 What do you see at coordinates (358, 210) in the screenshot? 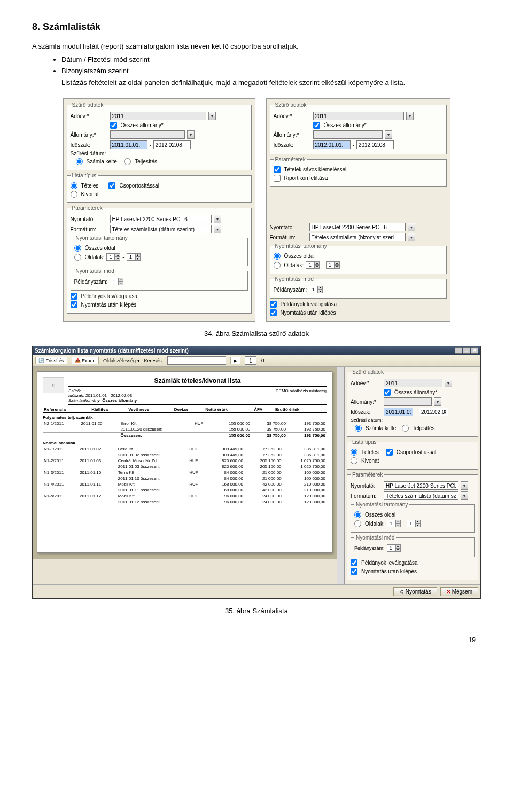
I see `filter-panel-right: Szűrő adatok Adóév:* ▾ Összes állomány* …` at bounding box center [358, 210].